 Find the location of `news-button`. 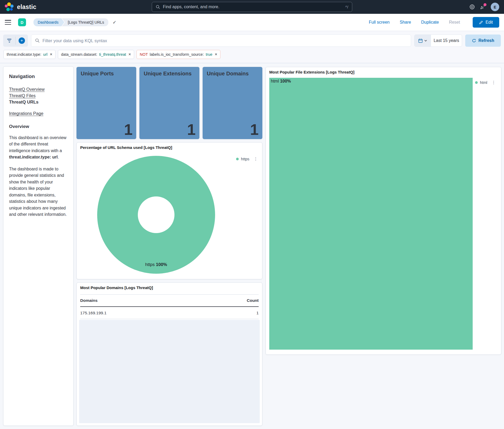

news-button is located at coordinates (483, 7).